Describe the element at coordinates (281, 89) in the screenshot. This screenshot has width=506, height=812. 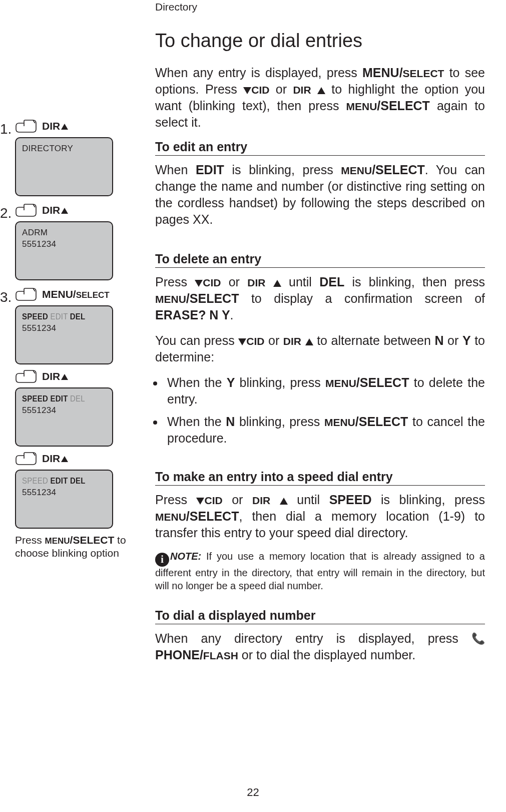
I see `text: or` at that location.